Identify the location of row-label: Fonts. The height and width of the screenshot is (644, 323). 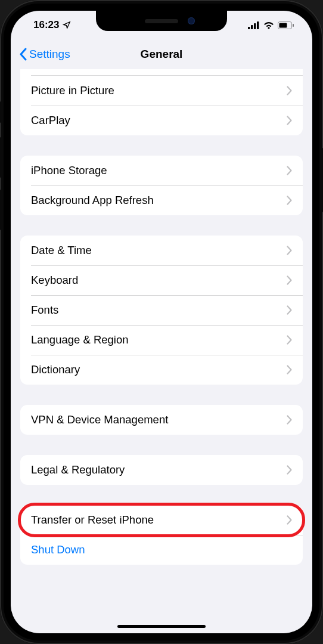
(45, 310).